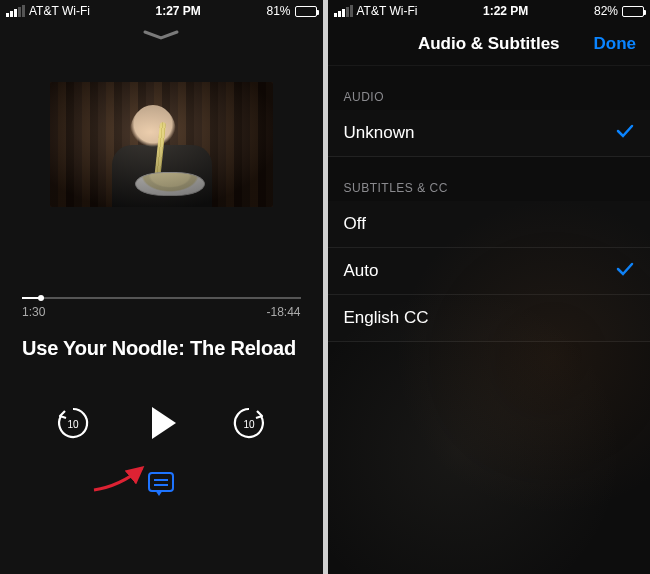  Describe the element at coordinates (41, 298) in the screenshot. I see `scrubber-thumb` at that location.